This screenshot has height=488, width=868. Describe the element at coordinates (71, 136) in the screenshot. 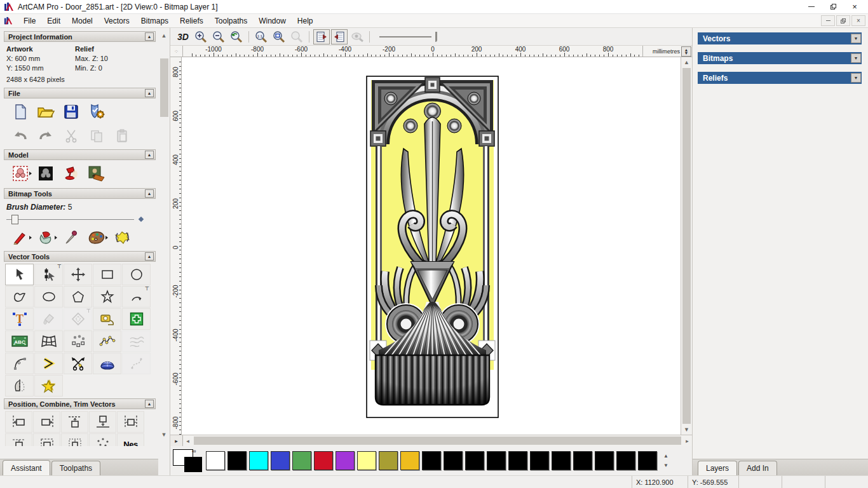

I see `cut-icon` at that location.